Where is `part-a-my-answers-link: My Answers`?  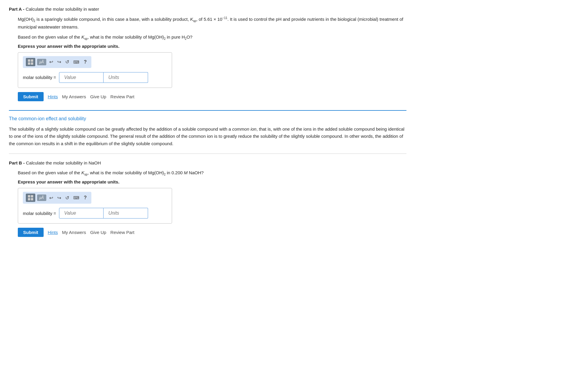 part-a-my-answers-link: My Answers is located at coordinates (74, 97).